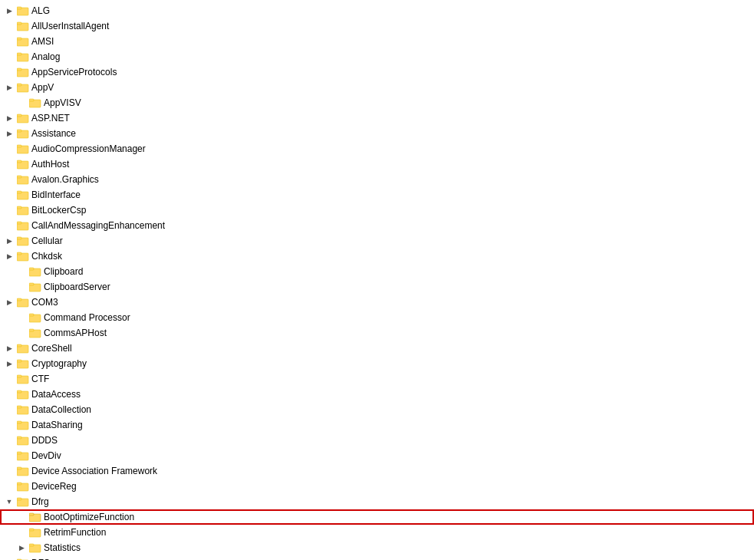 The image size is (754, 560). What do you see at coordinates (55, 195) in the screenshot?
I see `item-label-bidinterface: BidInterface` at bounding box center [55, 195].